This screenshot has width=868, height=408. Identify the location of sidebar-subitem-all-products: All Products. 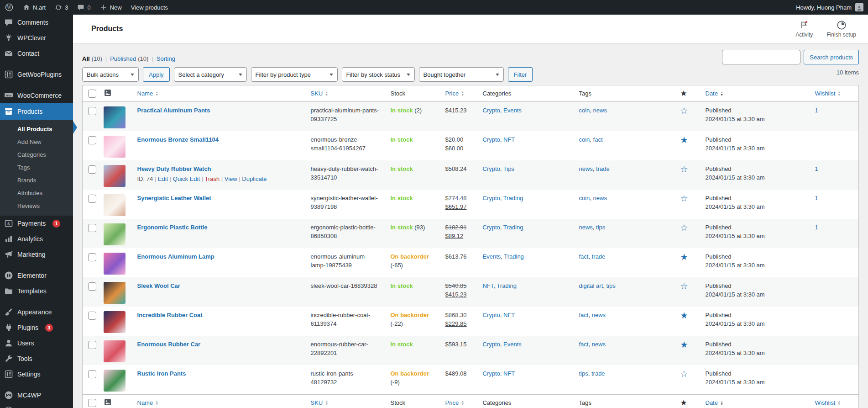
(37, 129).